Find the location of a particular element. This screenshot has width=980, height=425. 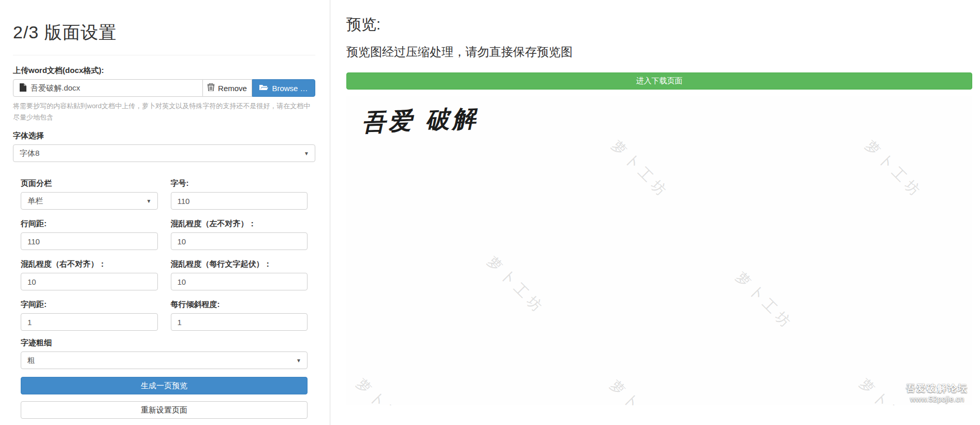

stroke-weight-value: 粗 is located at coordinates (31, 360).